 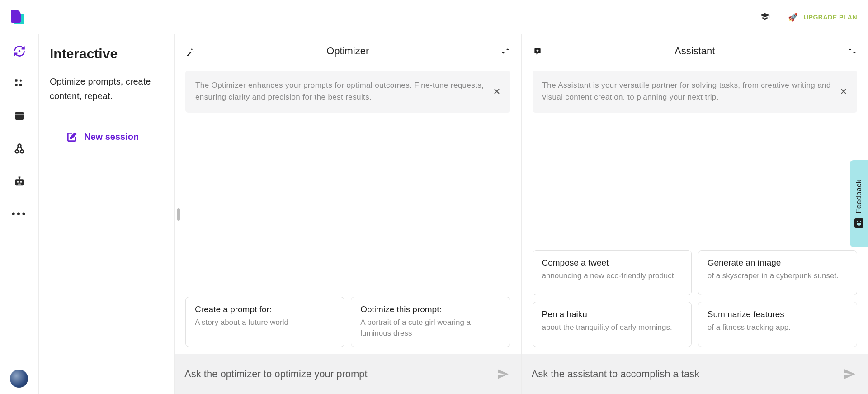 I want to click on suggestion-title: Generate an image, so click(x=778, y=263).